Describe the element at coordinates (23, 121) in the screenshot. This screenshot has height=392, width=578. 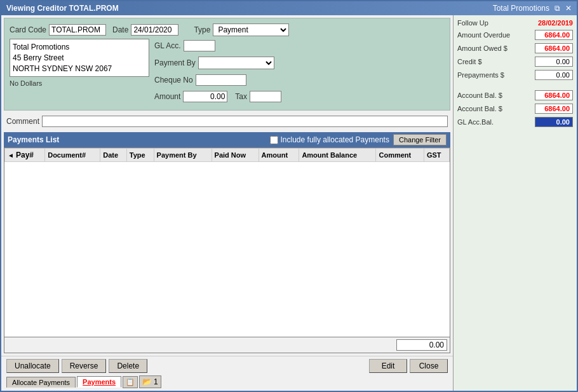
I see `comment-label: Comment` at that location.